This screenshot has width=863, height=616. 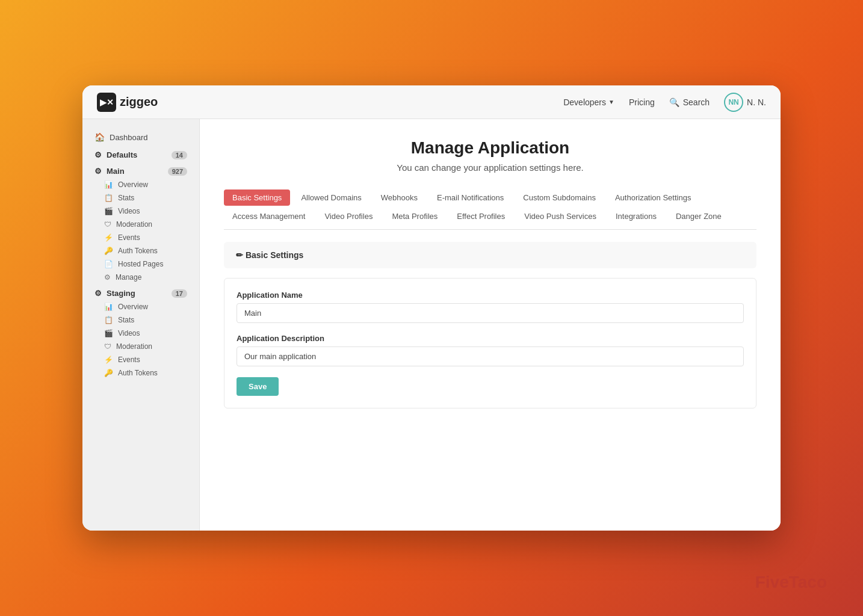 What do you see at coordinates (690, 102) in the screenshot?
I see `search-nav: 🔍 Search` at bounding box center [690, 102].